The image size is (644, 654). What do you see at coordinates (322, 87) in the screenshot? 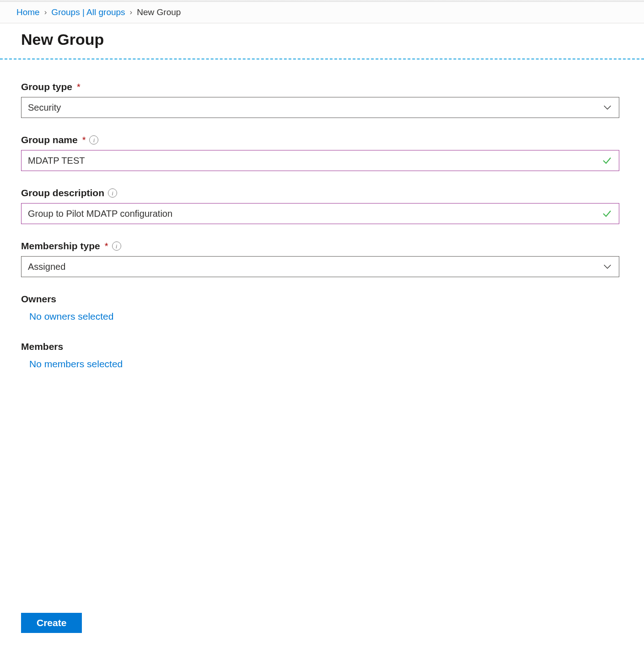
I see `field-label-row: Group type *` at bounding box center [322, 87].